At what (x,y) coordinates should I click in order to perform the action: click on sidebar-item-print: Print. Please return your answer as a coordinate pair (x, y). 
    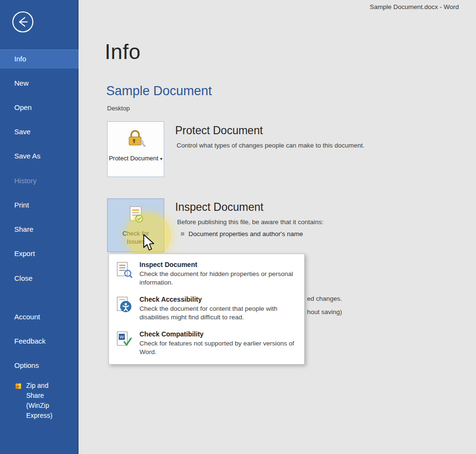
    Looking at the image, I should click on (39, 205).